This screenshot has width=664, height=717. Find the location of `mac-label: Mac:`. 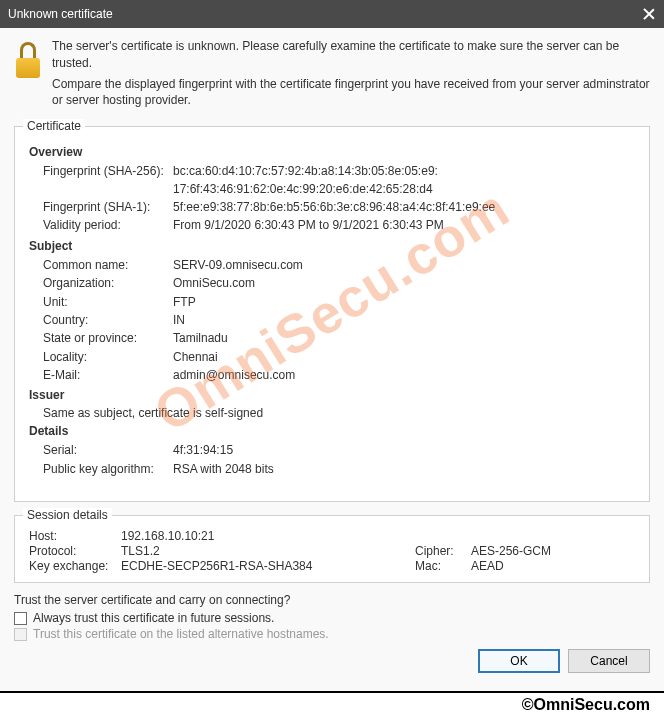

mac-label: Mac: is located at coordinates (443, 566).